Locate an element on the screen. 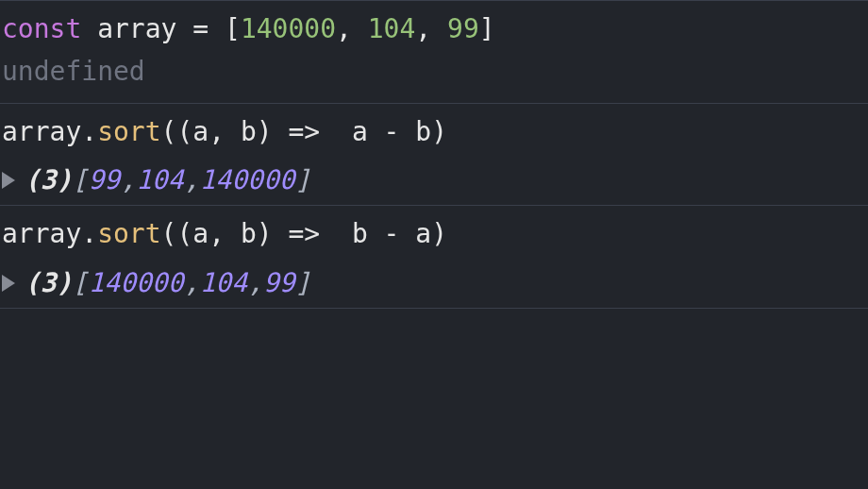 The height and width of the screenshot is (489, 868). input-line: array.sort((a, b) => b - a) is located at coordinates (434, 234).